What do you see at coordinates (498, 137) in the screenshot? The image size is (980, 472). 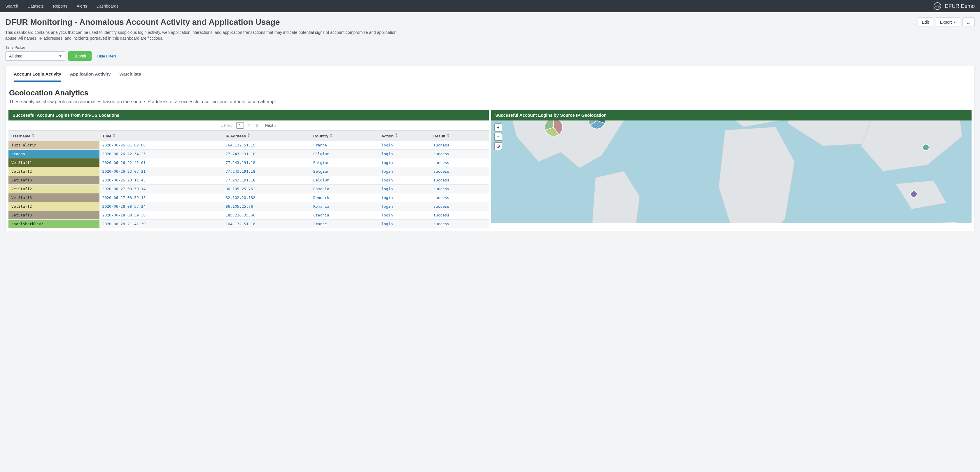 I see `zoom-out-button: −` at bounding box center [498, 137].